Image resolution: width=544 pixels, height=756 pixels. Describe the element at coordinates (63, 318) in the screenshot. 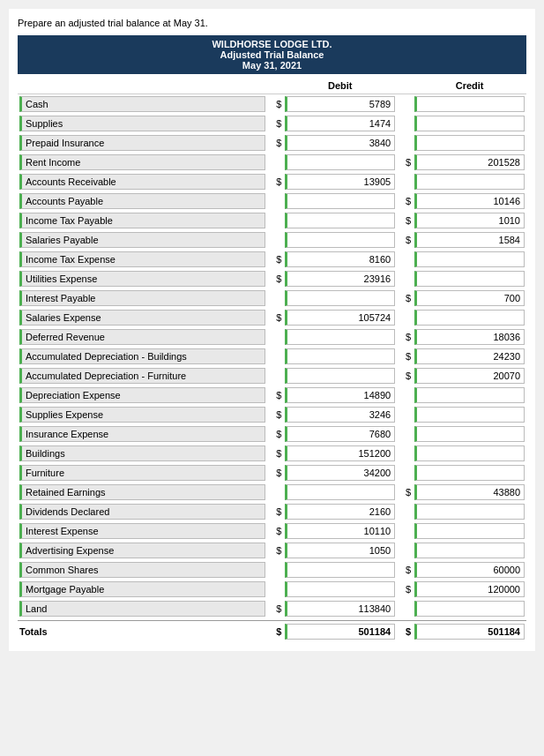

I see `row-label: Salaries Expense` at that location.